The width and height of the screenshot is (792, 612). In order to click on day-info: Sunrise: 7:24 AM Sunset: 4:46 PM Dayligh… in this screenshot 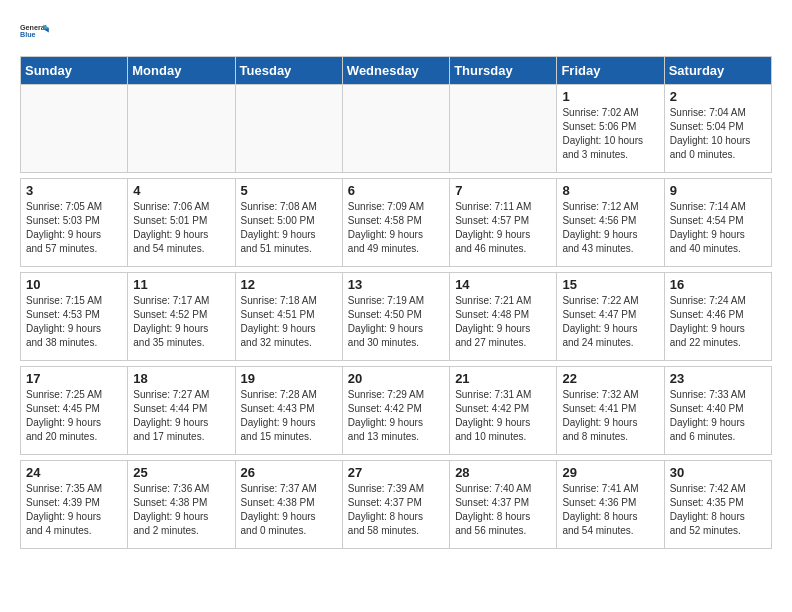, I will do `click(718, 322)`.